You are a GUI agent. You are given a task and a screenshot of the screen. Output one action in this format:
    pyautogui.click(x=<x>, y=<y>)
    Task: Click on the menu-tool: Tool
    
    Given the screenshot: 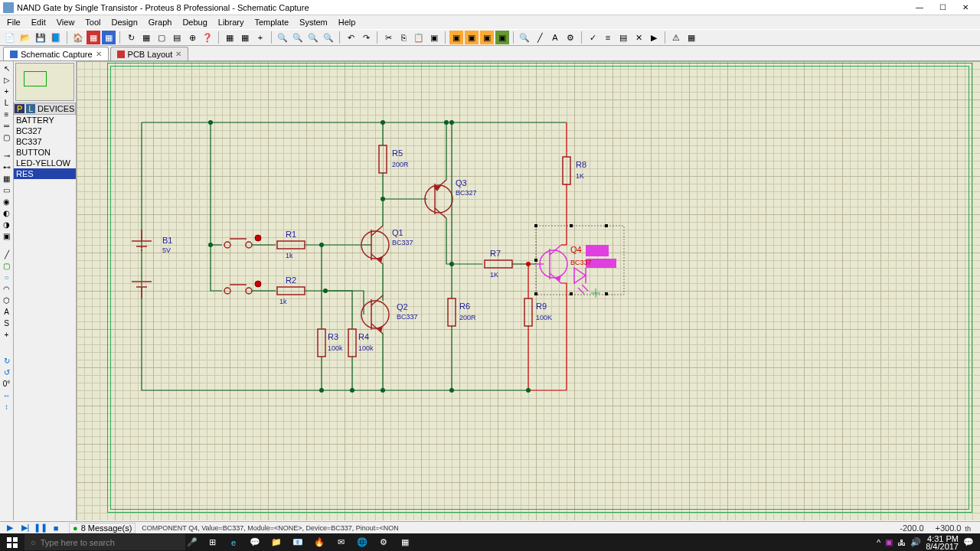 What is the action you would take?
    pyautogui.click(x=93, y=22)
    